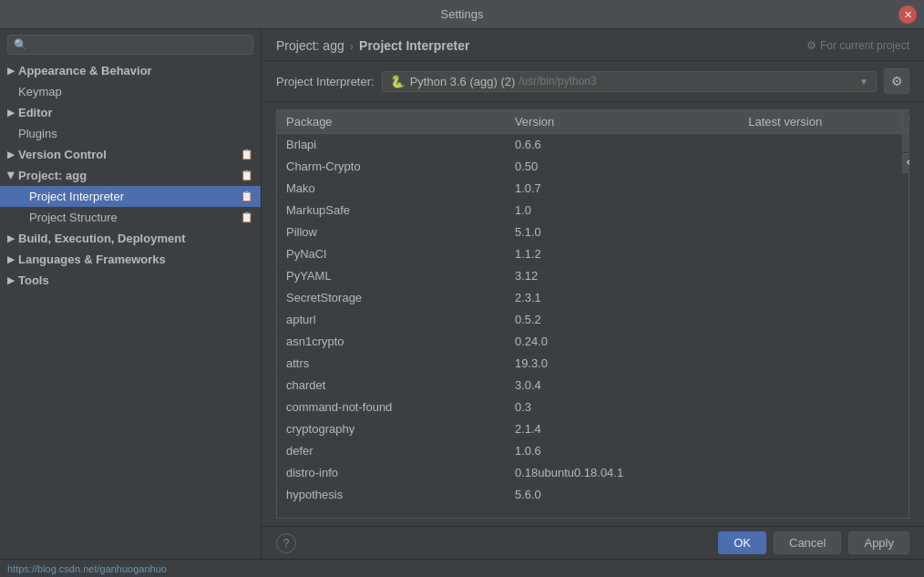 The height and width of the screenshot is (577, 924). I want to click on sidebar-item-tools: ▶ Tools, so click(130, 281).